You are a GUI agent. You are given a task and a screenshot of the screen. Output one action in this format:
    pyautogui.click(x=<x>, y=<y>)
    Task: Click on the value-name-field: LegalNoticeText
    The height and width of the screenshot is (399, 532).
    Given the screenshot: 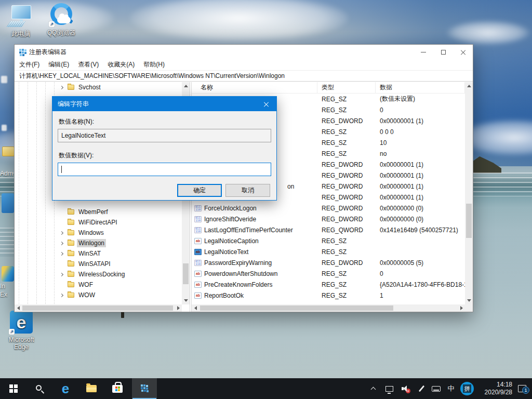 What is the action you would take?
    pyautogui.click(x=164, y=136)
    